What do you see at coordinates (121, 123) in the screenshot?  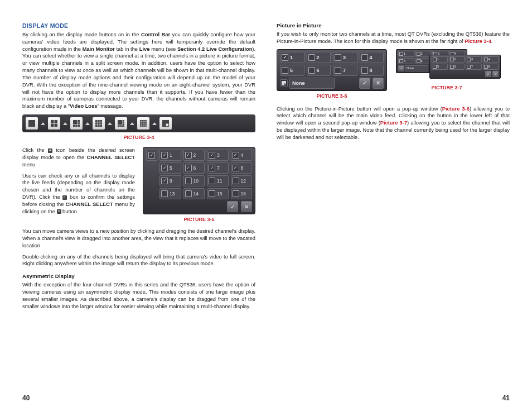 I see `asym-view-icon` at bounding box center [121, 123].